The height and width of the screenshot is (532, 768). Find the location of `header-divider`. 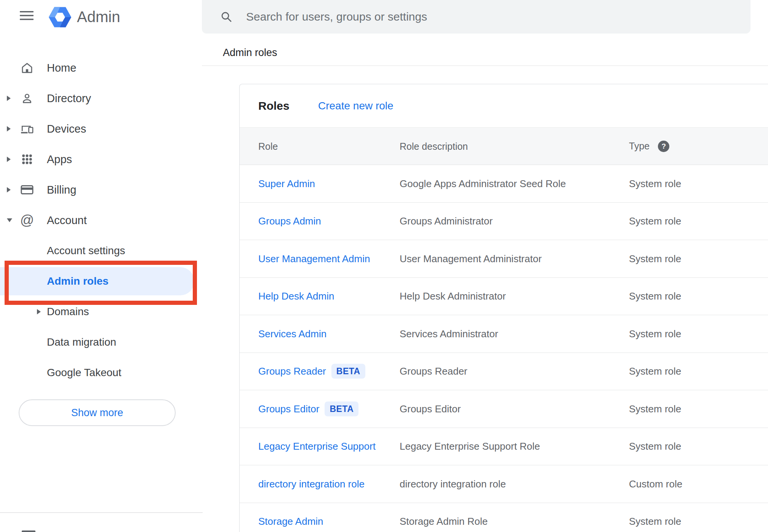

header-divider is located at coordinates (485, 66).